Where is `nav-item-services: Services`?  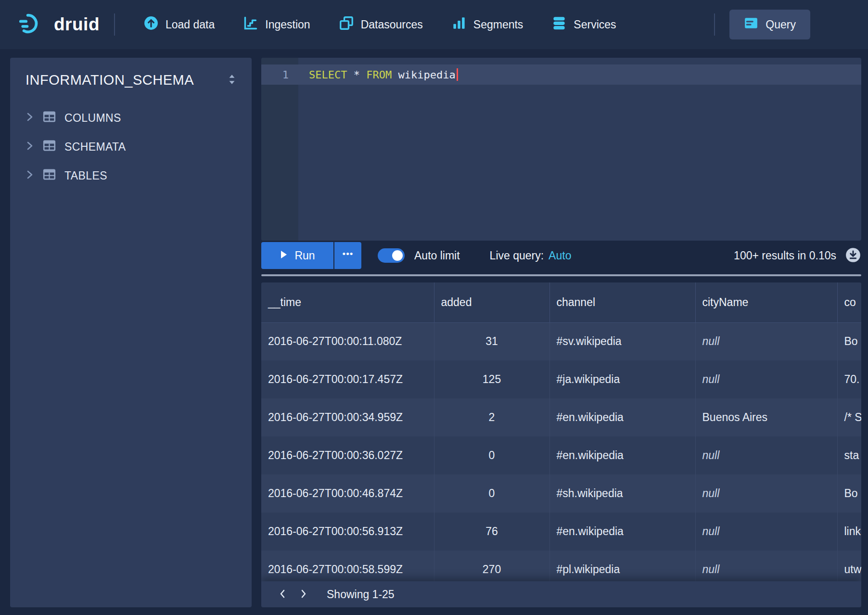 nav-item-services: Services is located at coordinates (584, 25).